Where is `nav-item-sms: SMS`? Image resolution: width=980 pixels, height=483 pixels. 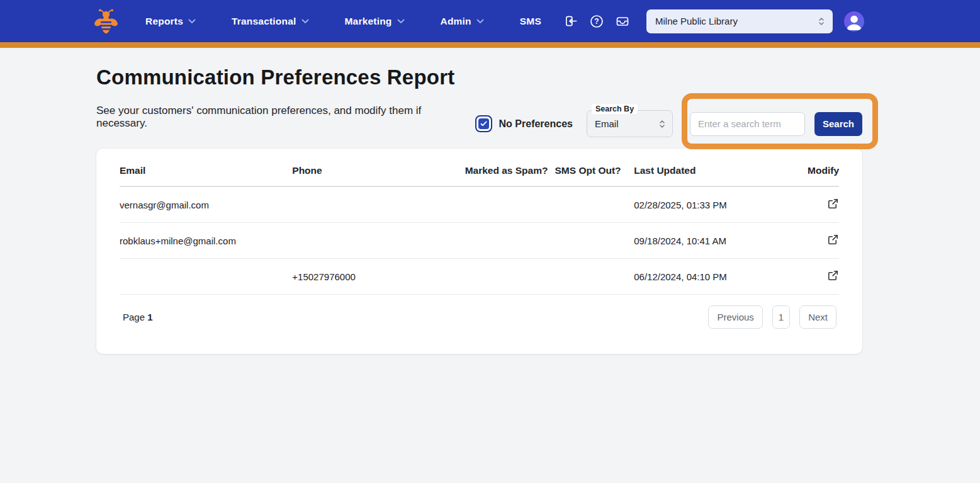
nav-item-sms: SMS is located at coordinates (531, 21).